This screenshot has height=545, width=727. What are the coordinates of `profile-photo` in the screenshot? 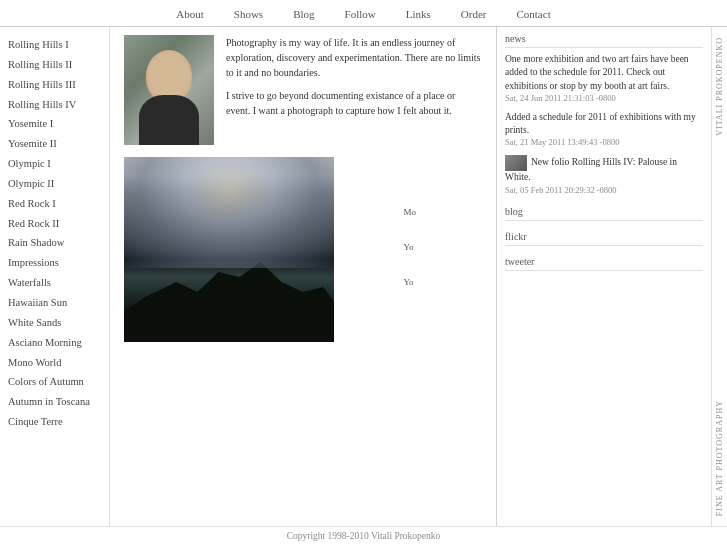 It's located at (169, 90).